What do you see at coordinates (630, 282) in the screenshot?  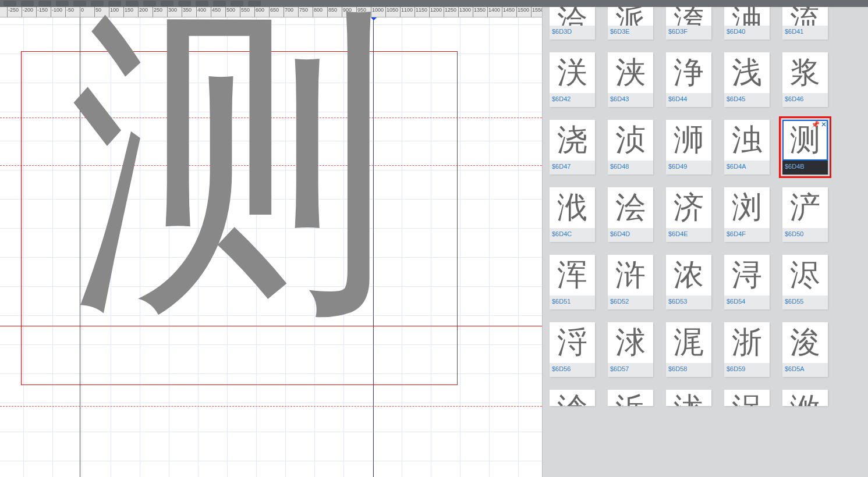 I see `glyph-cell: 浒$6D52` at bounding box center [630, 282].